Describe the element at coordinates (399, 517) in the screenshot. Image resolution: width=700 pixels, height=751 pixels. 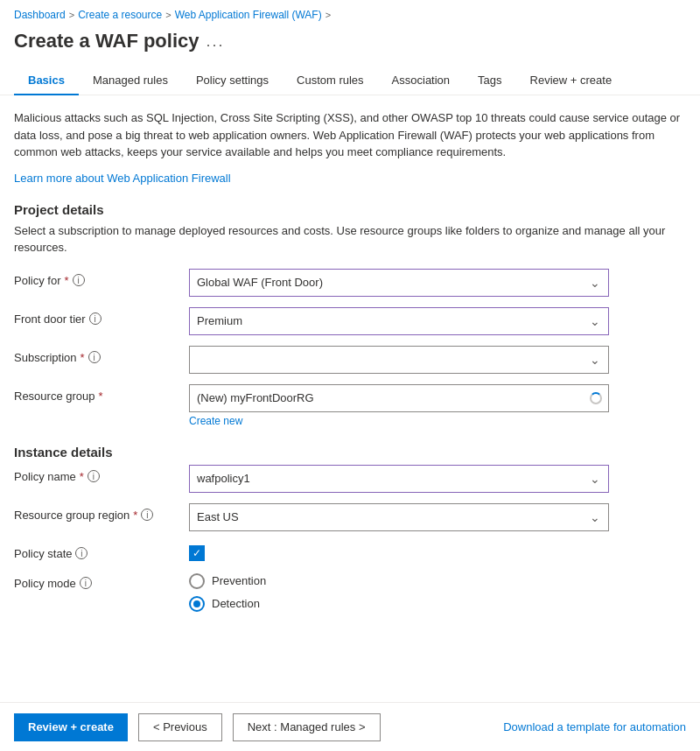
I see `rg-region-dropdown-wrapper: East US East US 2 West US West US 2 Cent…` at that location.